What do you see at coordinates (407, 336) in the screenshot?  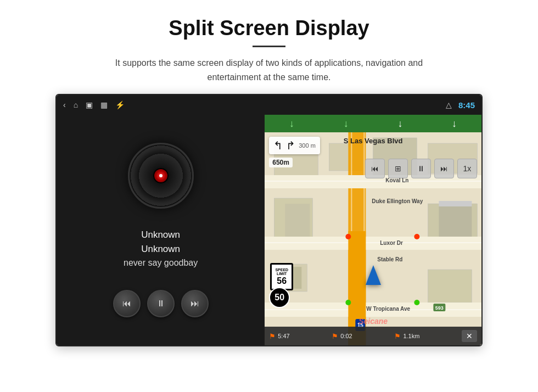 I see `nav-distance-remaining: ⚑ 1.1km` at bounding box center [407, 336].